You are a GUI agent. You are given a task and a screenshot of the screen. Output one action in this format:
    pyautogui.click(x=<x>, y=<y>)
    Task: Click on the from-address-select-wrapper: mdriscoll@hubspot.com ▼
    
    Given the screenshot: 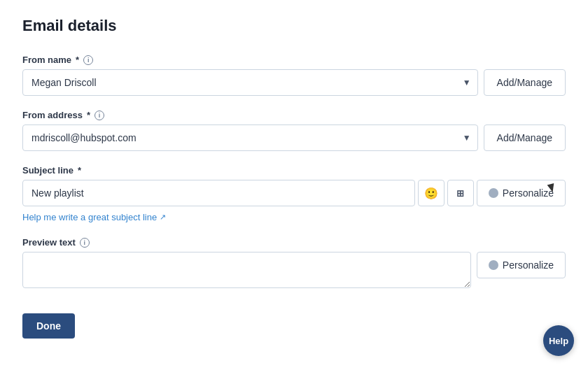 What is the action you would take?
    pyautogui.click(x=251, y=138)
    